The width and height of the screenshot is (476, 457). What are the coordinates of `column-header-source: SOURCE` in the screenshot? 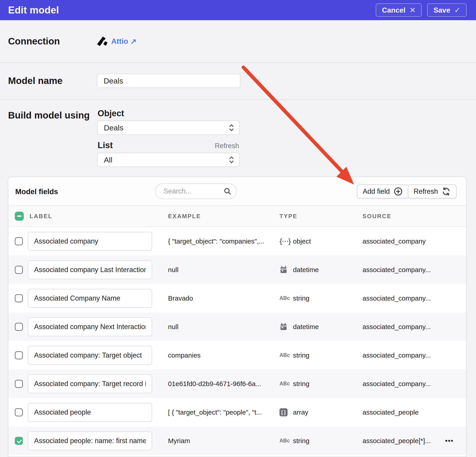 It's located at (414, 216).